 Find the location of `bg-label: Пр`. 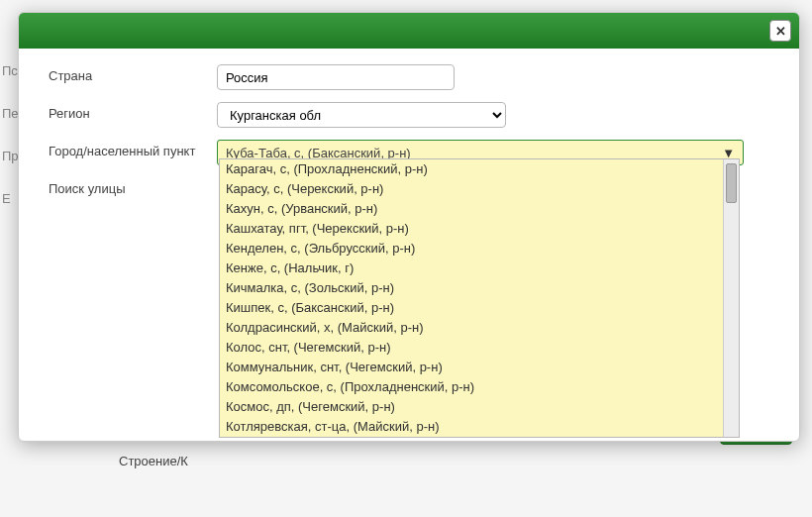

bg-label: Пр is located at coordinates (9, 156).